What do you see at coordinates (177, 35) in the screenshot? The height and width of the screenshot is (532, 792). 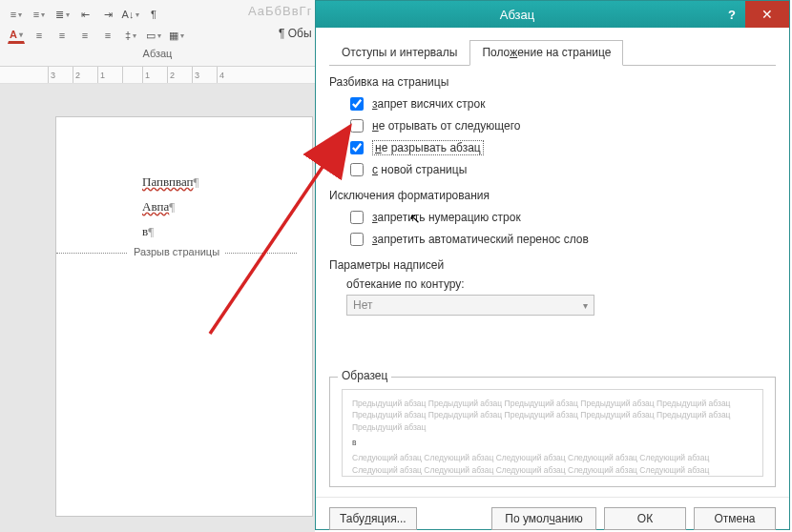 I see `borders-icon: ▦` at bounding box center [177, 35].